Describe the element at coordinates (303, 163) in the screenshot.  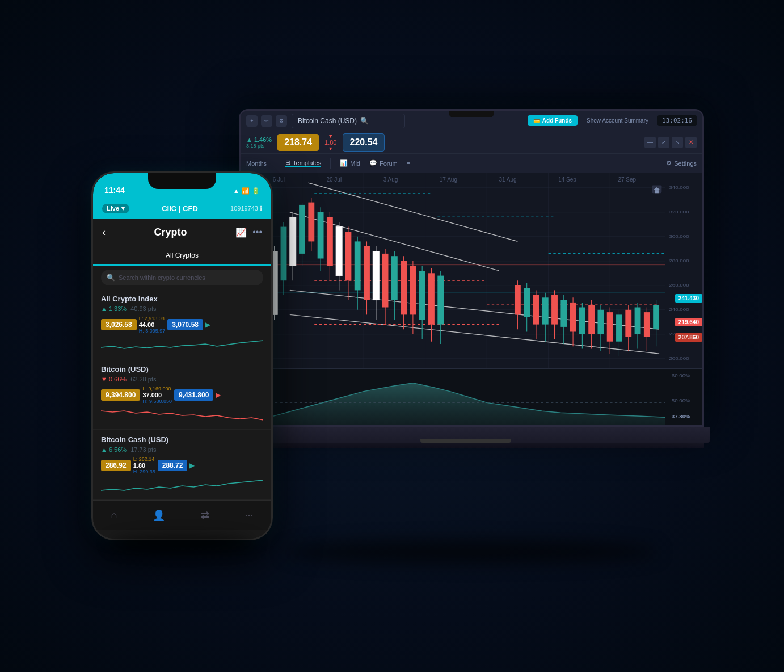
I see `templates-button: ⊞ Templates` at that location.